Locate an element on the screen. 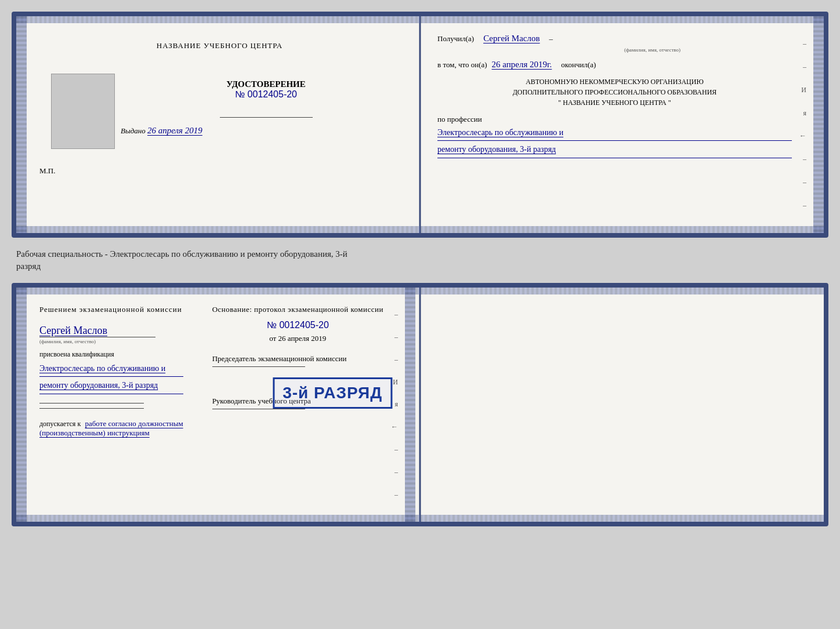  cert2-right: – – – И я ← – – – Основание: протокол эк… is located at coordinates (306, 405).